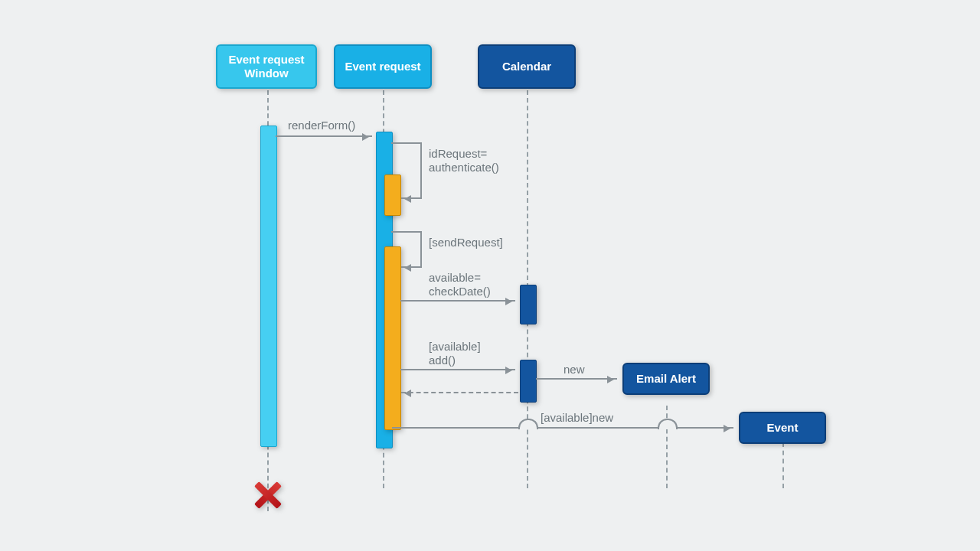 This screenshot has height=551, width=980. What do you see at coordinates (458, 370) in the screenshot?
I see `msg-add-arrow` at bounding box center [458, 370].